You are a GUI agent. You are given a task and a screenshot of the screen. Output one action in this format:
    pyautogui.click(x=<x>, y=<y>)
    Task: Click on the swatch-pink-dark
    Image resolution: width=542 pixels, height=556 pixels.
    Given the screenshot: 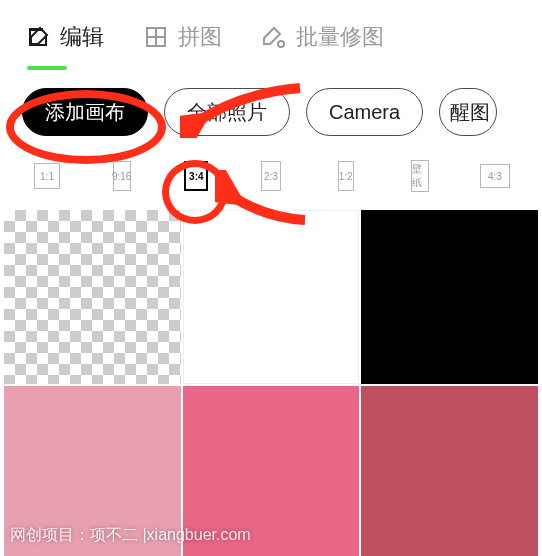 What is the action you would take?
    pyautogui.click(x=450, y=471)
    